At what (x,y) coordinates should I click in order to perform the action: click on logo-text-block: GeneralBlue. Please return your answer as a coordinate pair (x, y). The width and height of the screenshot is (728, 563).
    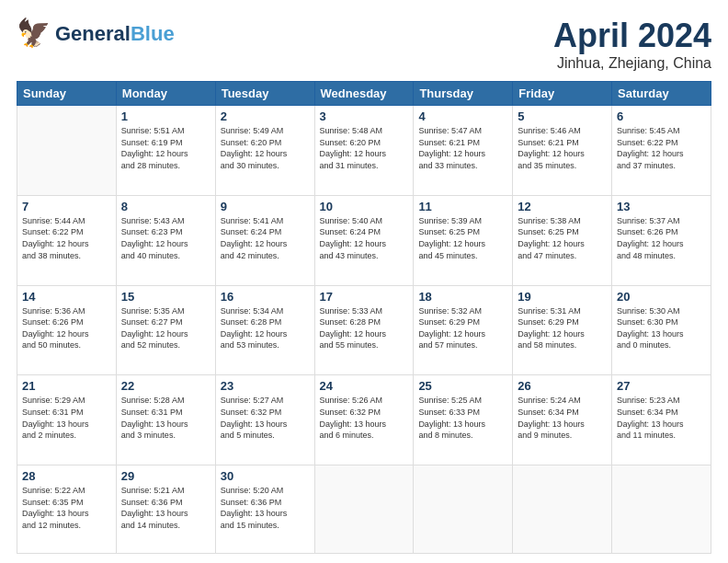
    Looking at the image, I should click on (115, 33).